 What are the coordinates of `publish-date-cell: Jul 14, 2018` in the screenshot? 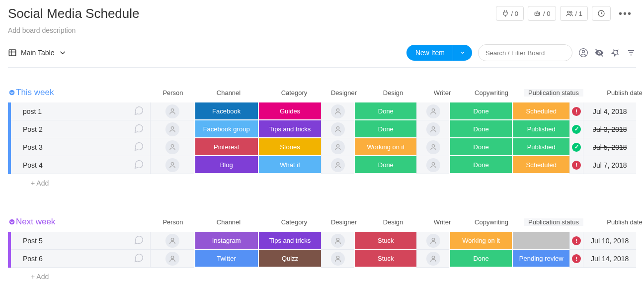 It's located at (609, 259).